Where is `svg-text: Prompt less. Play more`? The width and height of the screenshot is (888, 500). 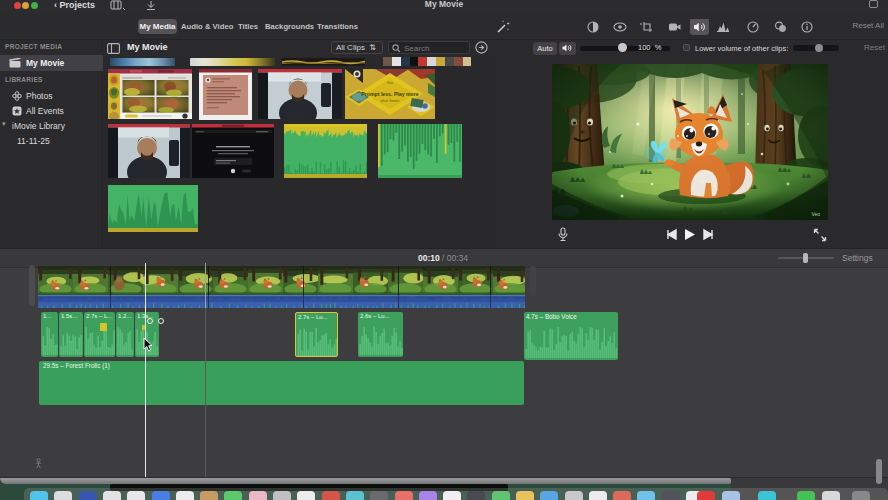
svg-text: Prompt less. Play more is located at coordinates (390, 94).